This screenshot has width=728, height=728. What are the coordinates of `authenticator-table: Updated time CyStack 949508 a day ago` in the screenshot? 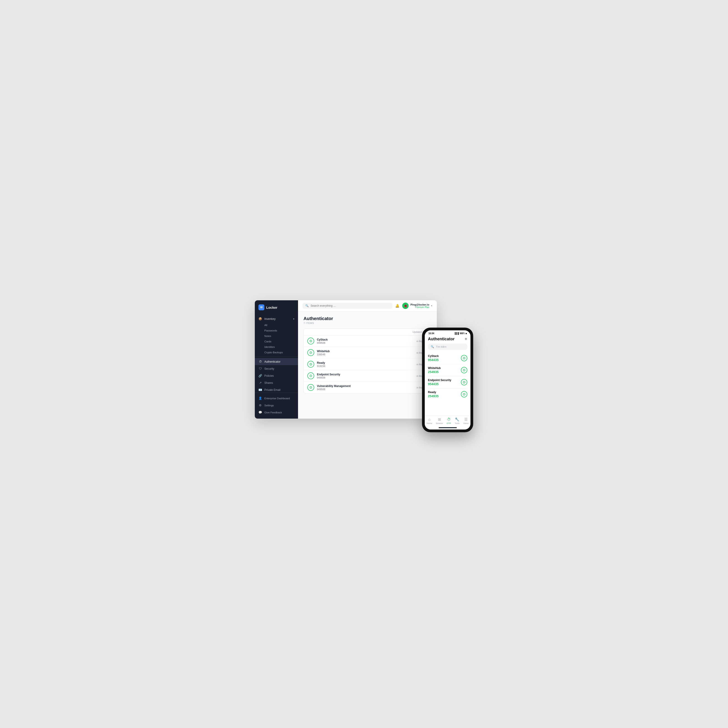 It's located at (367, 361).